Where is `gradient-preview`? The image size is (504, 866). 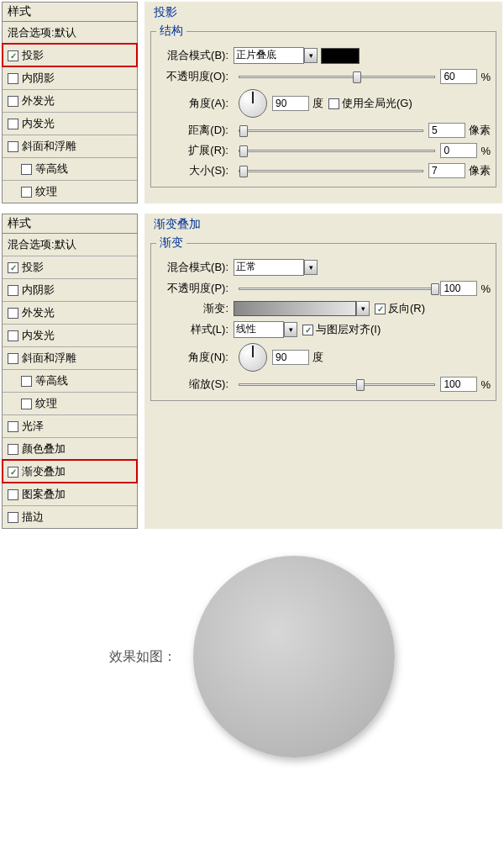 gradient-preview is located at coordinates (295, 309).